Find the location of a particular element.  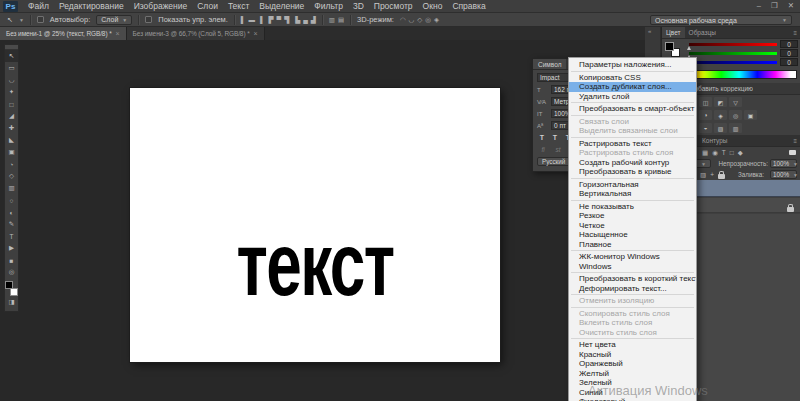

distribute-icon: ▥ is located at coordinates (332, 20).